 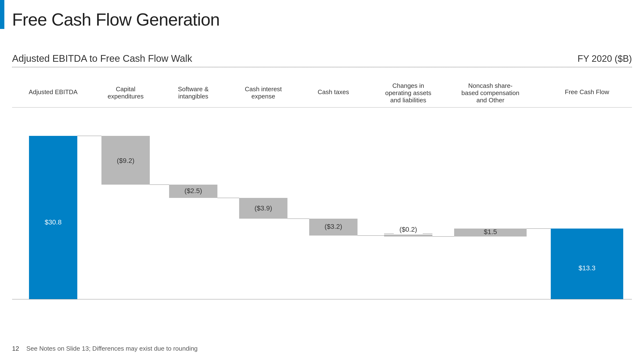 I want to click on ebitda-bar, so click(x=53, y=218).